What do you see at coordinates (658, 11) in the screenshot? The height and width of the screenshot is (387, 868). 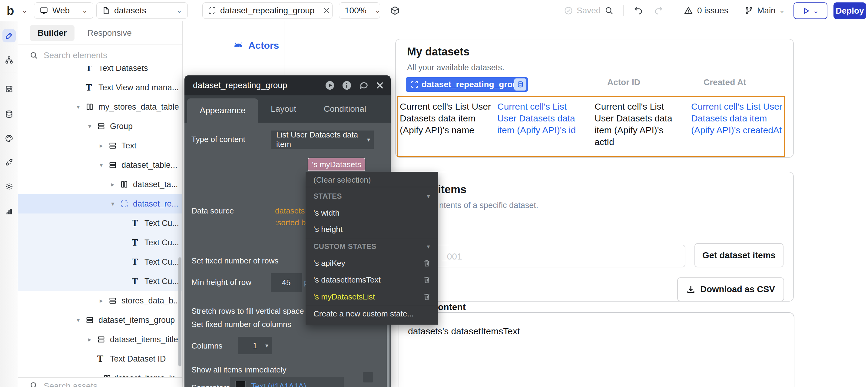 I see `redo-icon` at bounding box center [658, 11].